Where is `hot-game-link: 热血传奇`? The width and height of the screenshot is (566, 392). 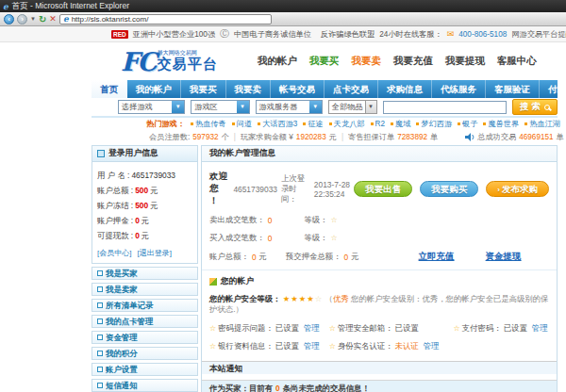
hot-game-link: 热血传奇 is located at coordinates (208, 124).